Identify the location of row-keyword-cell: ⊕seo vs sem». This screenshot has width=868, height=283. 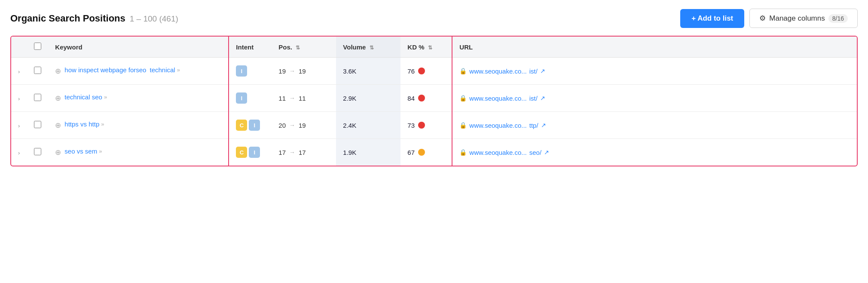
(138, 152).